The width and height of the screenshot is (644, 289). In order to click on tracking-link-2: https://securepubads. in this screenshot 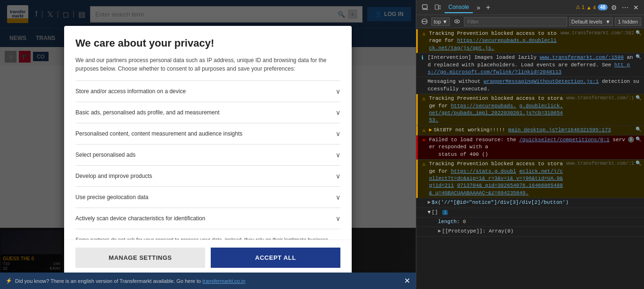, I will do `click(484, 106)`.